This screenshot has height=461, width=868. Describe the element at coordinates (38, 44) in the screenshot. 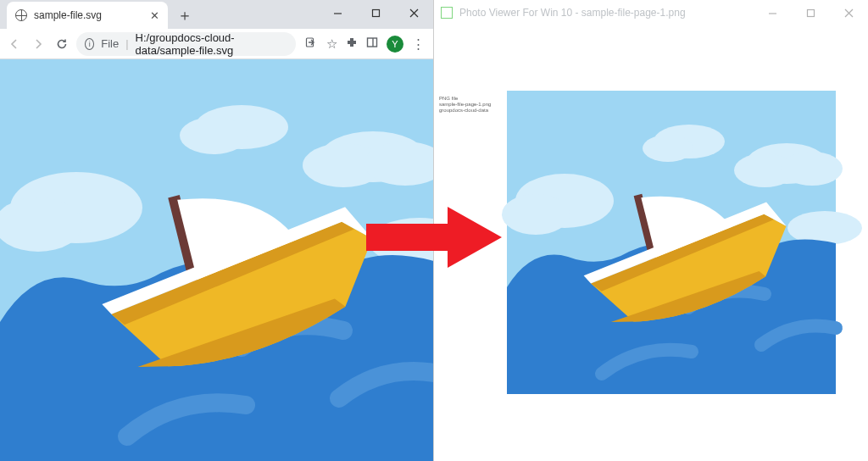

I see `forward-button` at that location.